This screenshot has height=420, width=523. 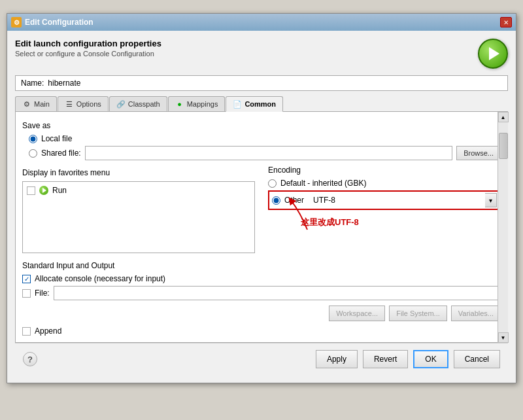 I want to click on file-input, so click(x=277, y=293).